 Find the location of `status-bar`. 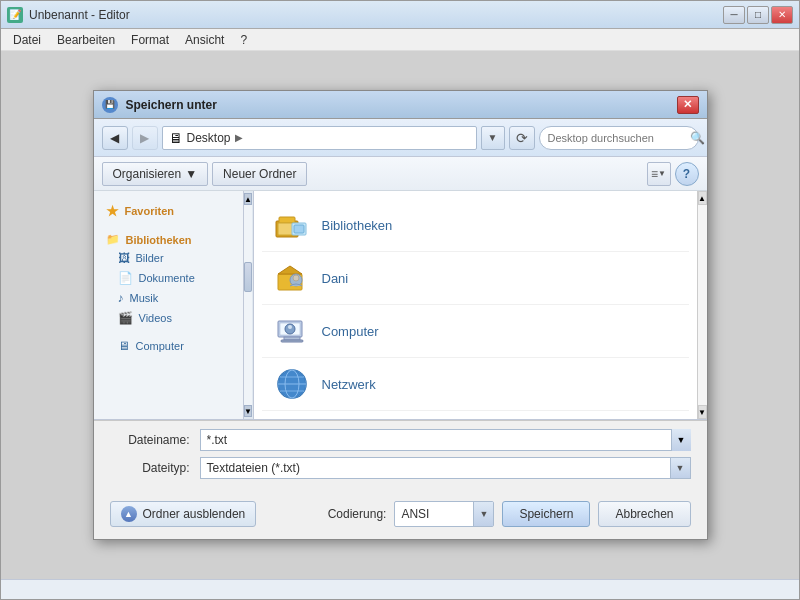

status-bar is located at coordinates (400, 589).